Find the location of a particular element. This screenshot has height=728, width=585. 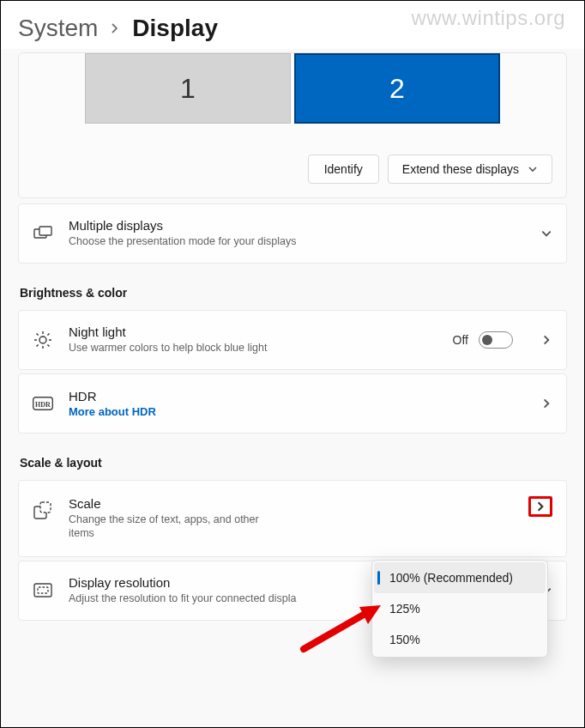

scale-icon is located at coordinates (43, 511).